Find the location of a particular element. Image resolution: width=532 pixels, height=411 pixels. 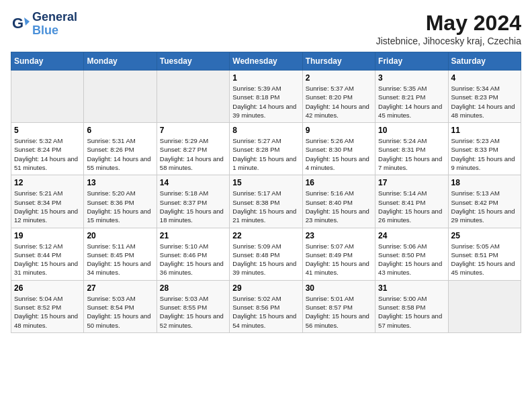

calendar-cell: 25Sunrise: 5:05 AM Sunset: 8:51 PM Dayli… is located at coordinates (484, 254).